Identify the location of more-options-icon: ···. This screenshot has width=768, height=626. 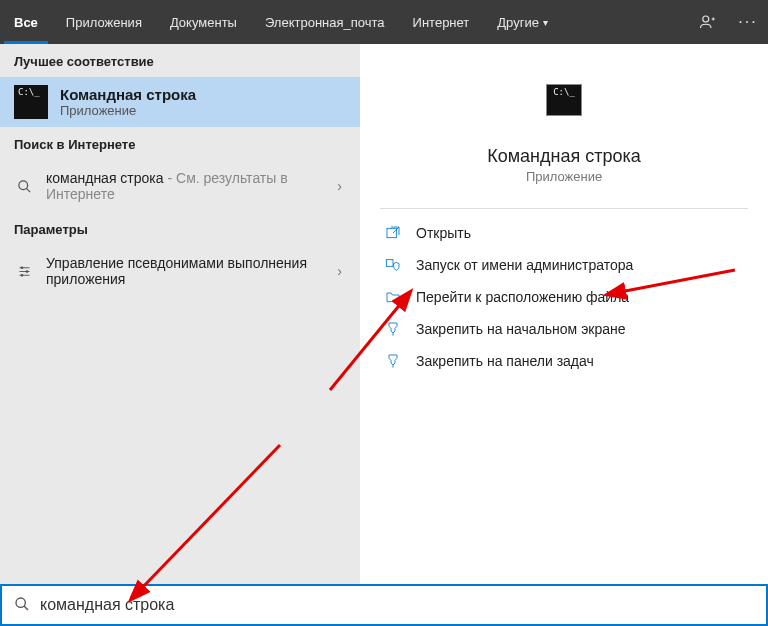
(748, 22).